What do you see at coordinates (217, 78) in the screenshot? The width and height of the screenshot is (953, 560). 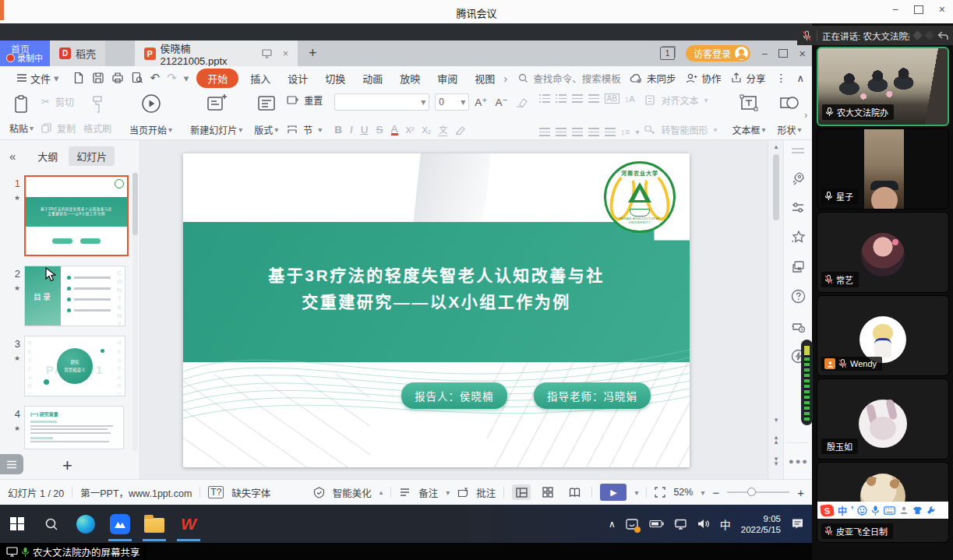 I see `ribbon-tab-start: 开始` at bounding box center [217, 78].